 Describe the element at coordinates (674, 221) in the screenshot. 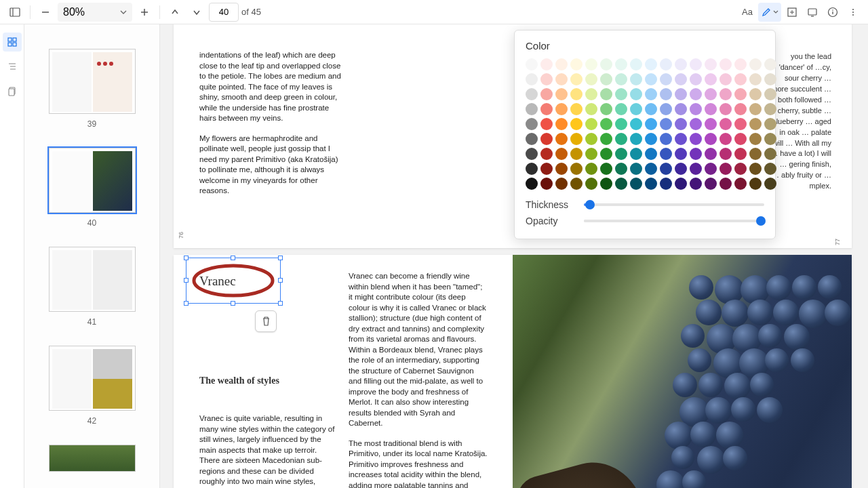

I see `opacity-slider` at that location.